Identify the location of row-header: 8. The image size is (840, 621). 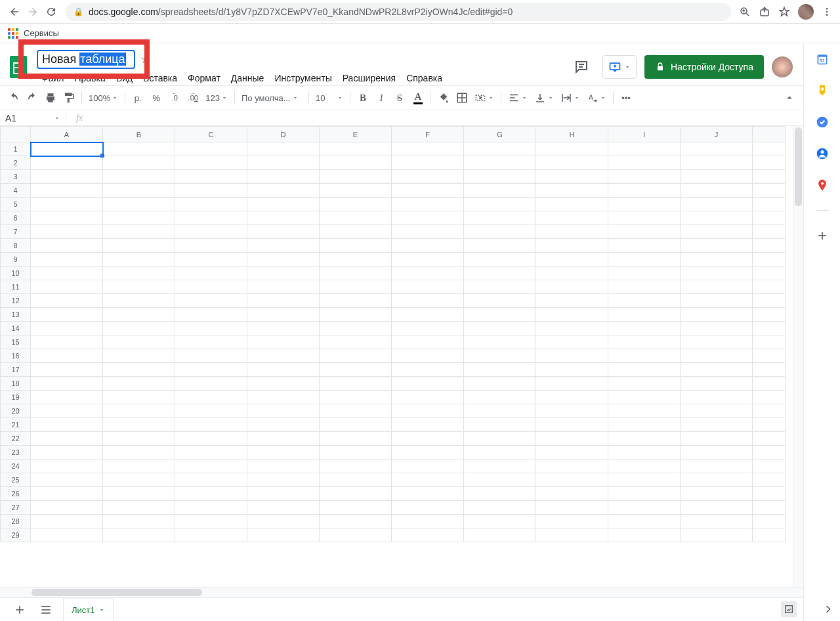
(16, 246).